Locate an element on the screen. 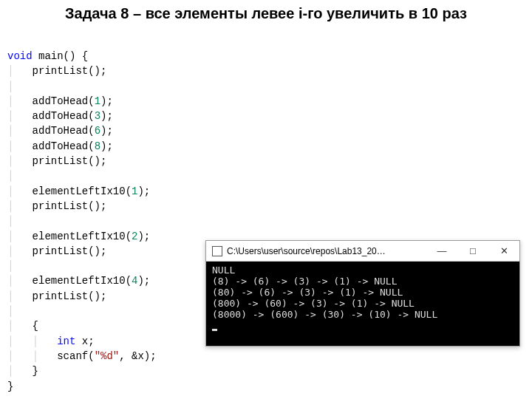 The image size is (532, 399). output-line: (8000) -> (600) -> (30) -> (10) -> NULL is located at coordinates (325, 315).